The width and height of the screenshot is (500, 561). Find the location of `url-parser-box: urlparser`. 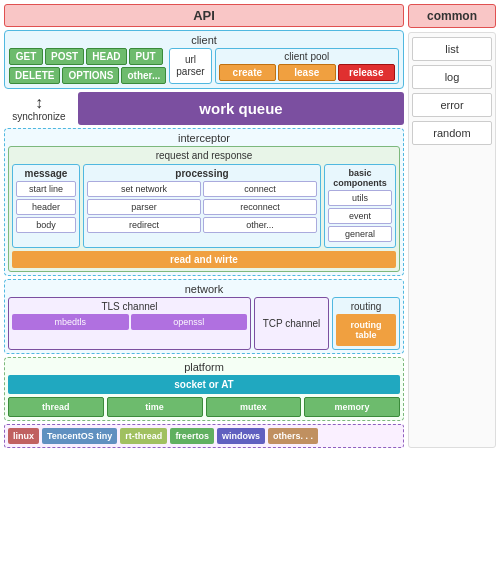

url-parser-box: urlparser is located at coordinates (190, 66).